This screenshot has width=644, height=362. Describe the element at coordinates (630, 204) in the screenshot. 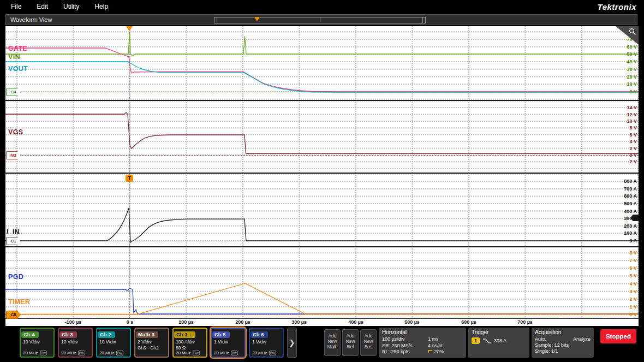

I see `y-axis-label: 500 A` at that location.